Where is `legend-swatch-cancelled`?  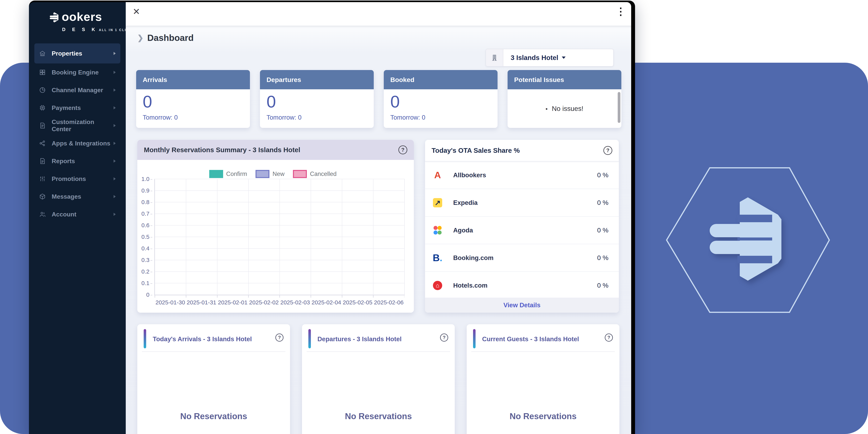 legend-swatch-cancelled is located at coordinates (300, 174).